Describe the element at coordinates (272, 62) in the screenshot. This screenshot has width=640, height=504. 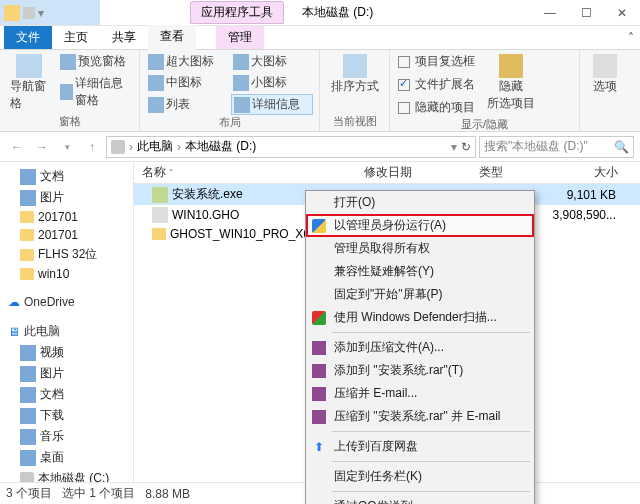
I see `view-large: 大图标` at that location.